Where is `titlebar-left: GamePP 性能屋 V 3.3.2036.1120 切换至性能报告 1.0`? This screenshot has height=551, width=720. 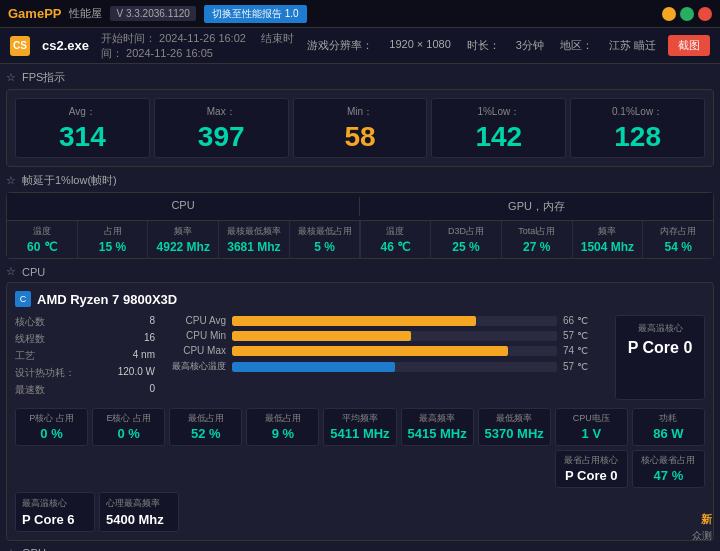 titlebar-left: GamePP 性能屋 V 3.3.2036.1120 切换至性能报告 1.0 is located at coordinates (158, 14).